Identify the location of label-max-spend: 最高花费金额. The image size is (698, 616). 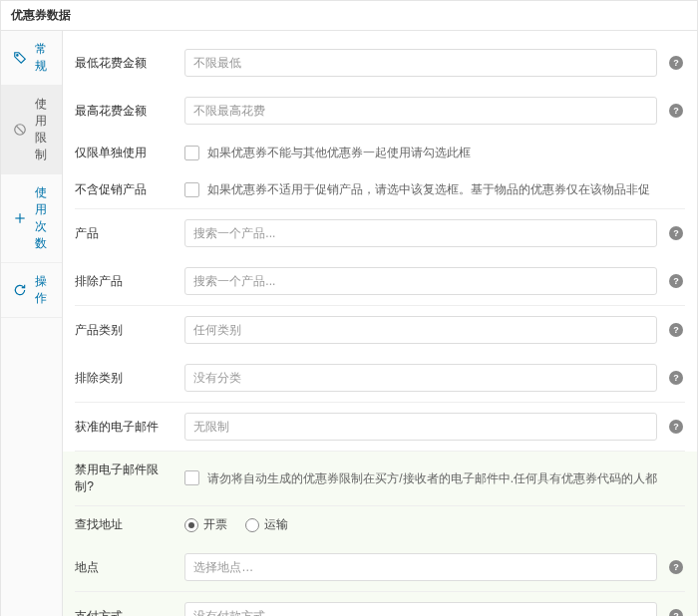
(125, 112).